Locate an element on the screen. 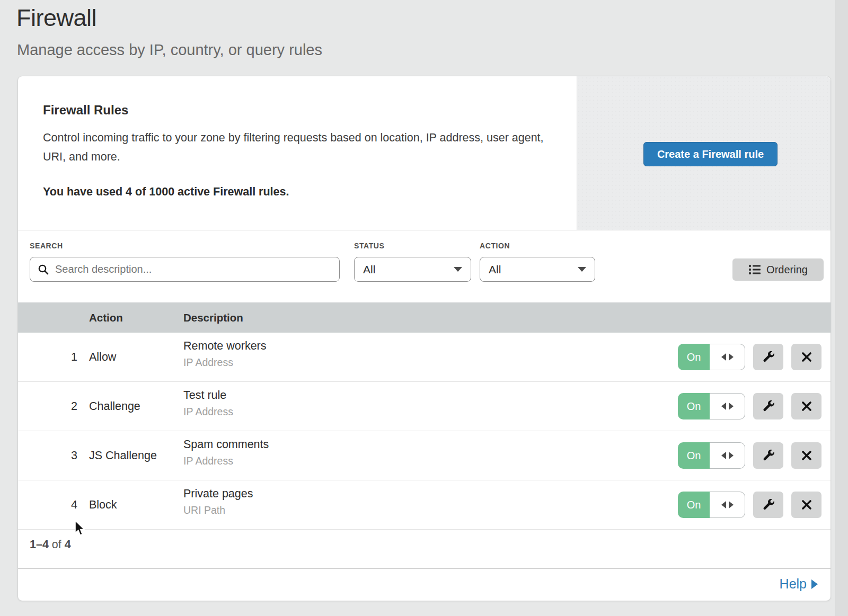  rule-priority: 2 is located at coordinates (74, 407).